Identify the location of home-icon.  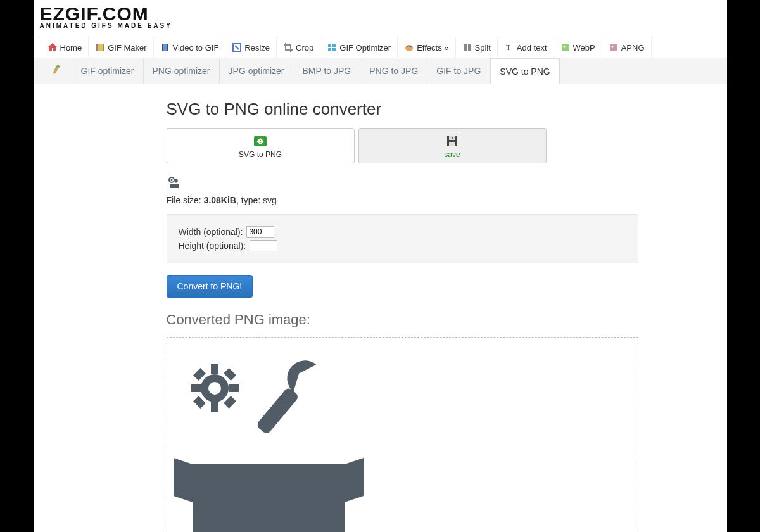
(53, 48).